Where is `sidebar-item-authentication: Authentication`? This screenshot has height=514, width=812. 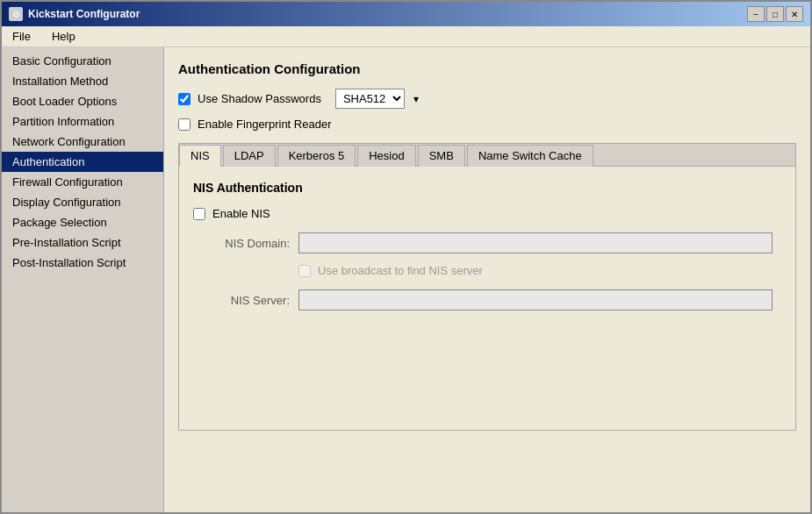 sidebar-item-authentication: Authentication is located at coordinates (83, 161).